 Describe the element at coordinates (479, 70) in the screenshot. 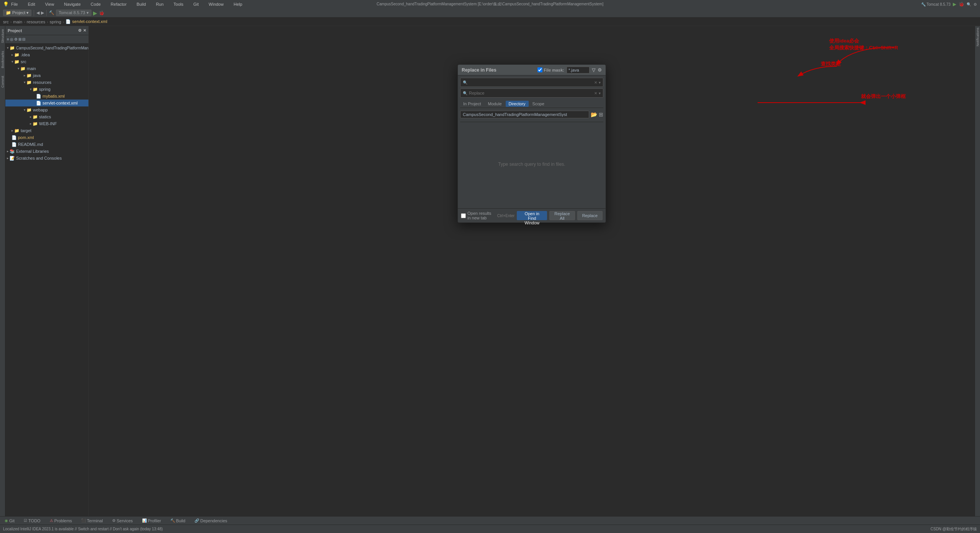

I see `dialog-title-label: Replace in Files` at that location.